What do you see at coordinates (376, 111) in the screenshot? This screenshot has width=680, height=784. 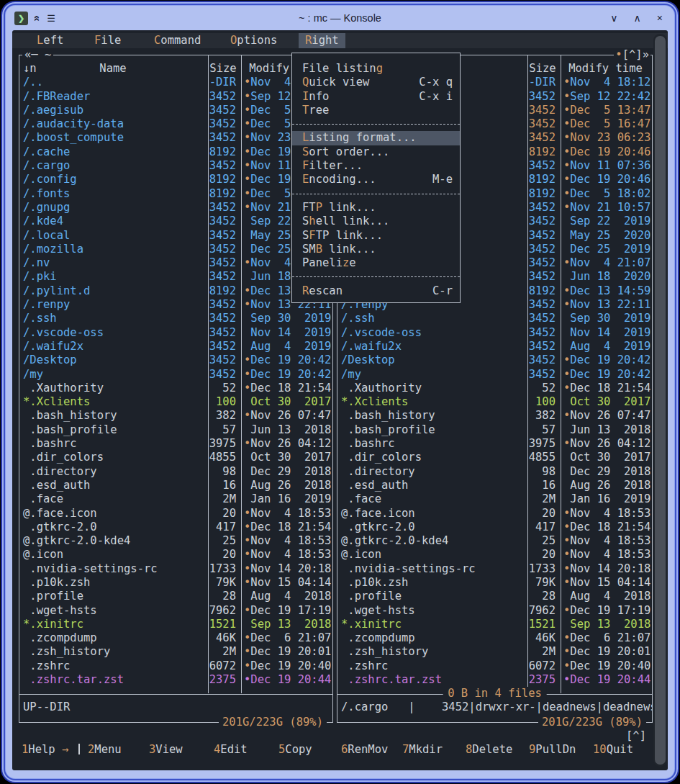 I see `menu-item-tree: Tree` at bounding box center [376, 111].